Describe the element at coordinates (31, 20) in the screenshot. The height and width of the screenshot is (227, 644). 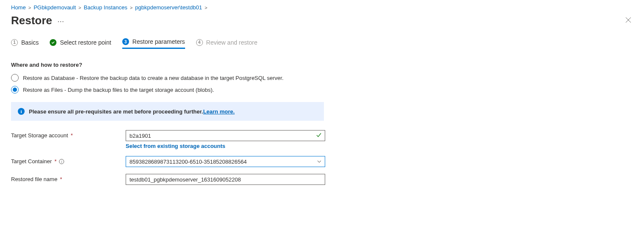
I see `page-title: Restore` at that location.